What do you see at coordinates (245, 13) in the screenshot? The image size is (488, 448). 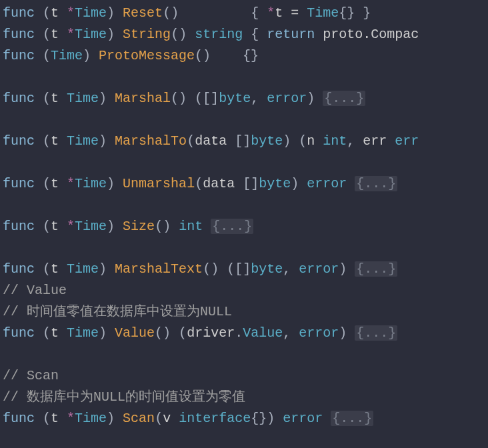 I see `code-line: func (t *Time) Reset() { *t = Time{} }` at bounding box center [245, 13].